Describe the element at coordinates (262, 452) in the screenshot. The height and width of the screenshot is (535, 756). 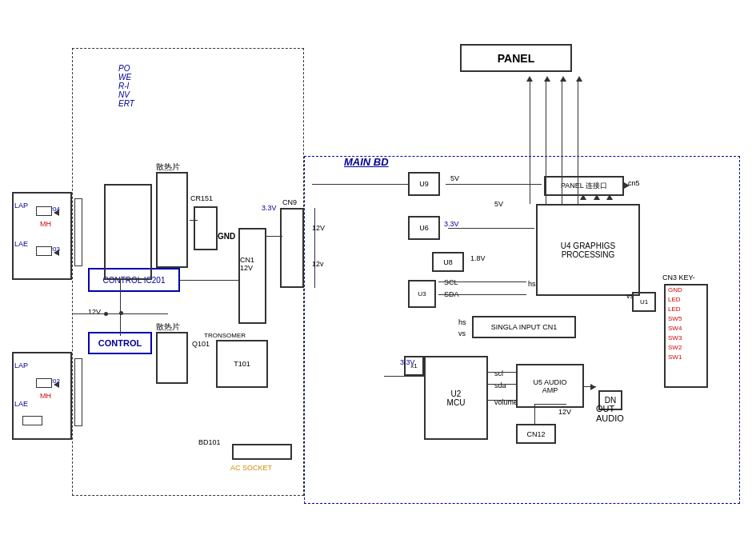
I see `ac-socket-box` at that location.